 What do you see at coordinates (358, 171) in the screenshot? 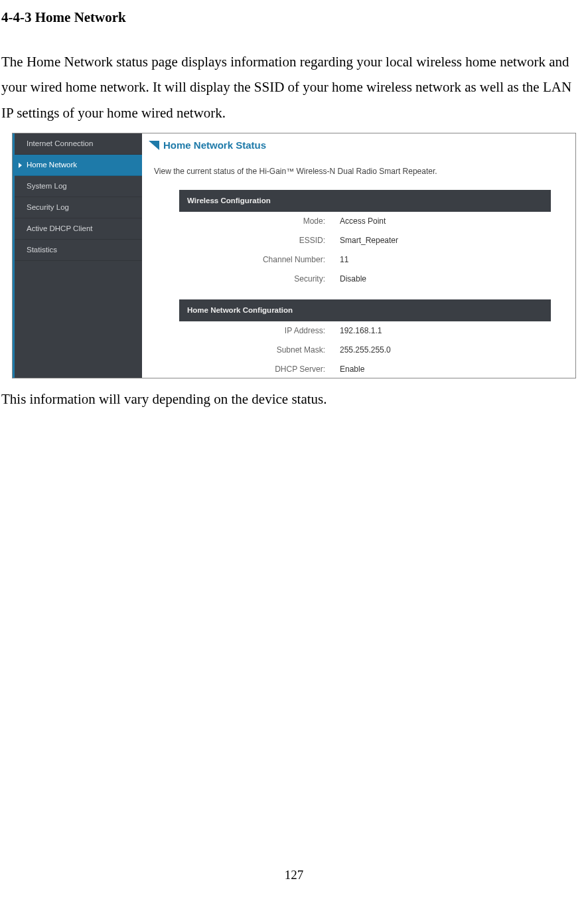
I see `page-subtitle: View the current status of the Hi-Gain™ …` at bounding box center [358, 171].